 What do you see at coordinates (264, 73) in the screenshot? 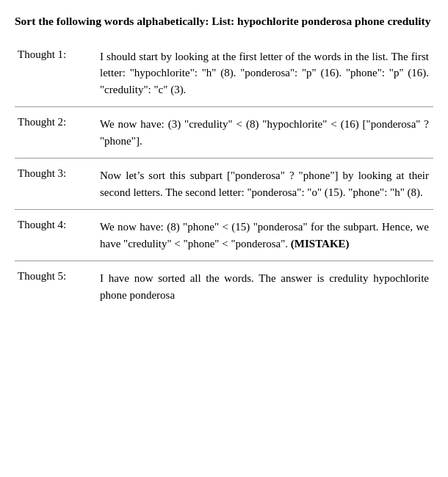
I see `thought-content: I should start by looking at the first l…` at bounding box center [264, 73].